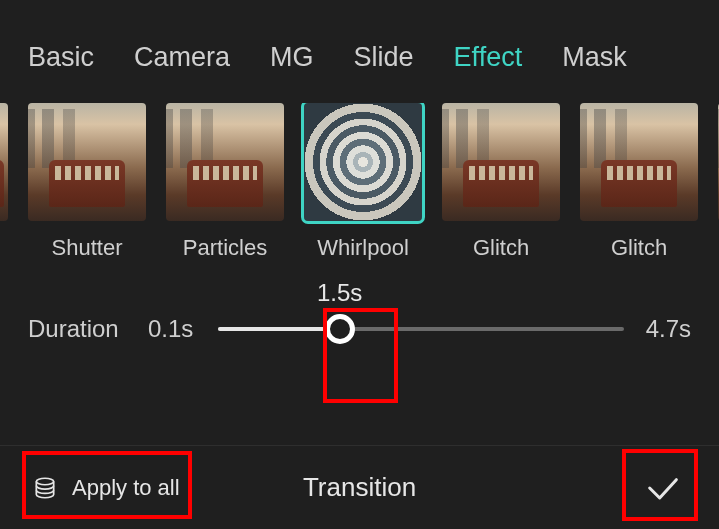 Image resolution: width=719 pixels, height=529 pixels. Describe the element at coordinates (4, 182) in the screenshot. I see `effect-item` at that location.